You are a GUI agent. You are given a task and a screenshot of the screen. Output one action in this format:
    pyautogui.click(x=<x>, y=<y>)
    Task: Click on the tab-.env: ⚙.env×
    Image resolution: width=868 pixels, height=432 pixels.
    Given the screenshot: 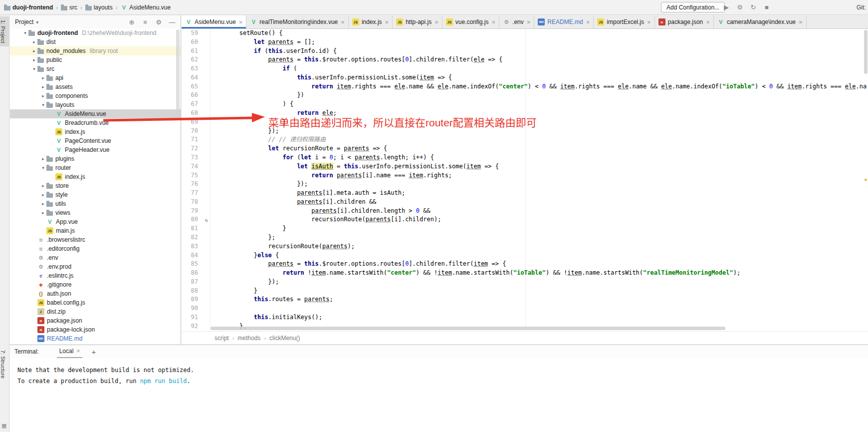 What is the action you would take?
    pyautogui.click(x=517, y=22)
    